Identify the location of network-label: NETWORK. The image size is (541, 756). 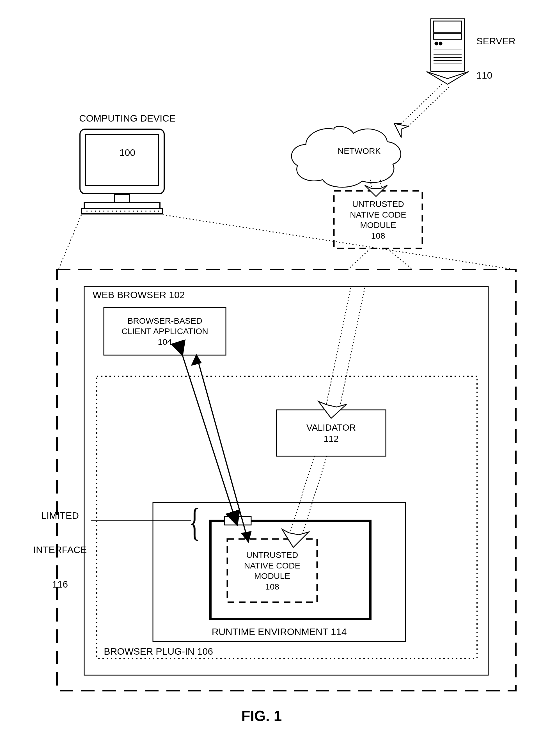
(359, 151).